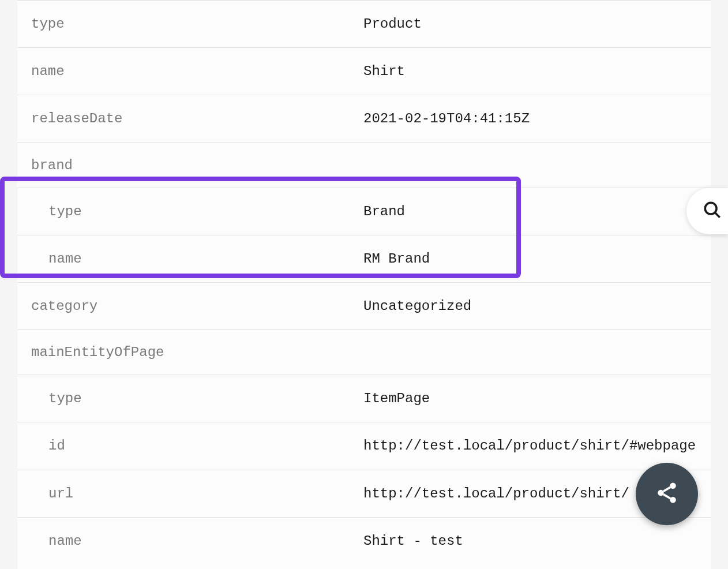 The width and height of the screenshot is (728, 569). What do you see at coordinates (530, 119) in the screenshot?
I see `property-value: 2021-02-19T04:41:15Z` at bounding box center [530, 119].